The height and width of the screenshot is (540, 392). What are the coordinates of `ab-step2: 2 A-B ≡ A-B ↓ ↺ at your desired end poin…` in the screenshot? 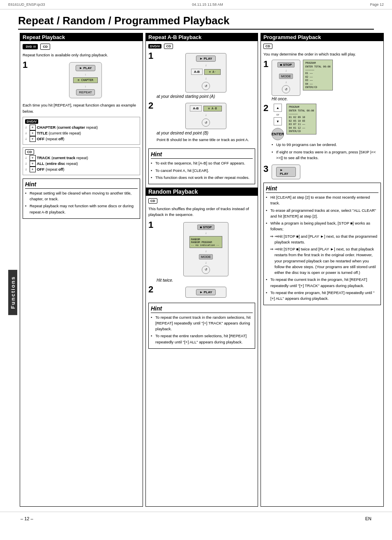 It's located at (202, 123).